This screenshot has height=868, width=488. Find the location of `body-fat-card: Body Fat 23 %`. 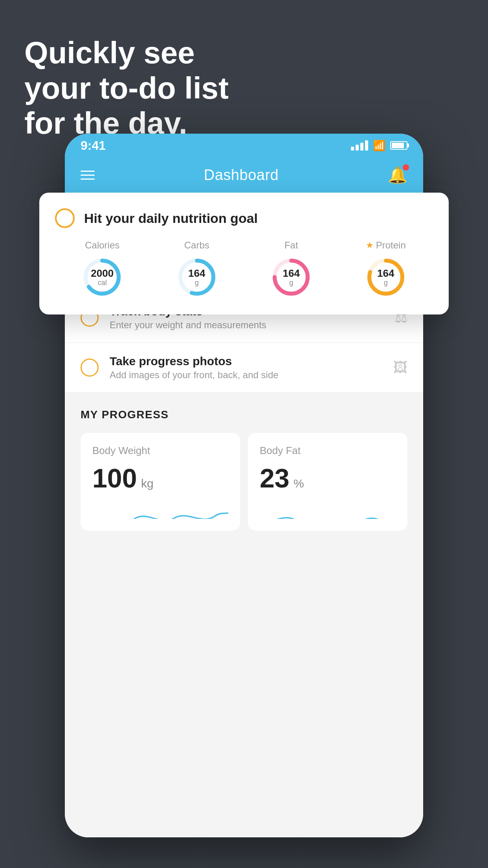

body-fat-card: Body Fat 23 % is located at coordinates (328, 482).